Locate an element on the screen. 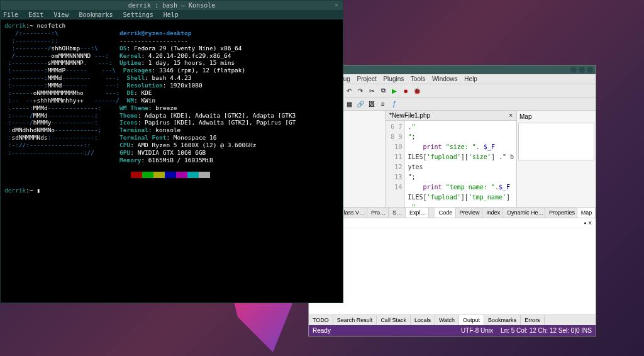  tab-map: Map is located at coordinates (586, 213).